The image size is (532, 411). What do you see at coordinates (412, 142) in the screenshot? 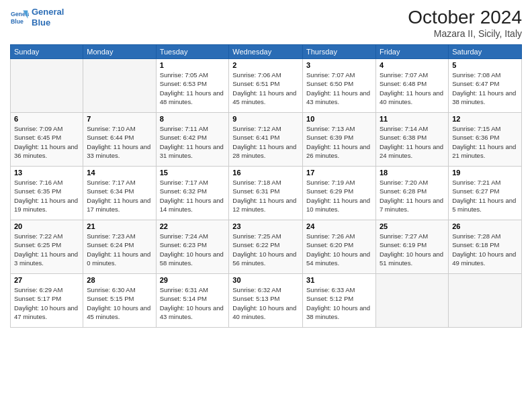
I see `day-info: Sunrise: 7:14 AM Sunset: 6:38 PM Dayligh…` at bounding box center [412, 142].